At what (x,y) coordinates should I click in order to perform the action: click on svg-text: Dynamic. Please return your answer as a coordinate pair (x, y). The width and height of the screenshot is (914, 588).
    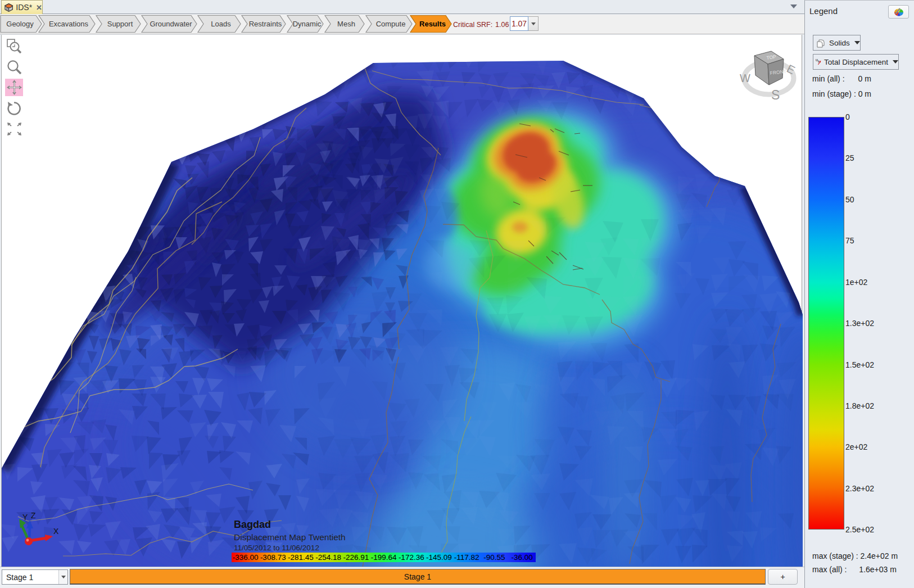
    Looking at the image, I should click on (307, 24).